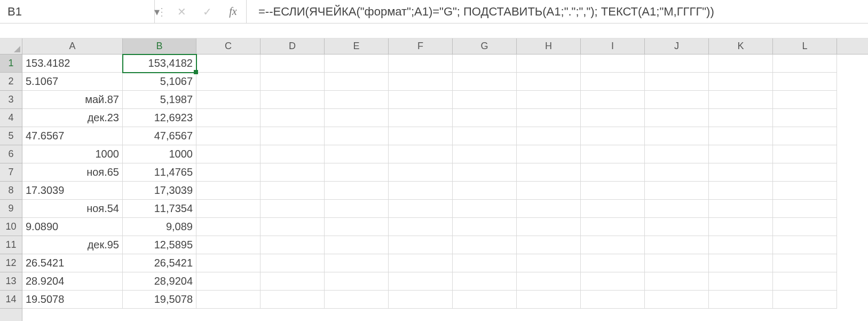  Describe the element at coordinates (160, 300) in the screenshot. I see `cell: 19,5078` at that location.